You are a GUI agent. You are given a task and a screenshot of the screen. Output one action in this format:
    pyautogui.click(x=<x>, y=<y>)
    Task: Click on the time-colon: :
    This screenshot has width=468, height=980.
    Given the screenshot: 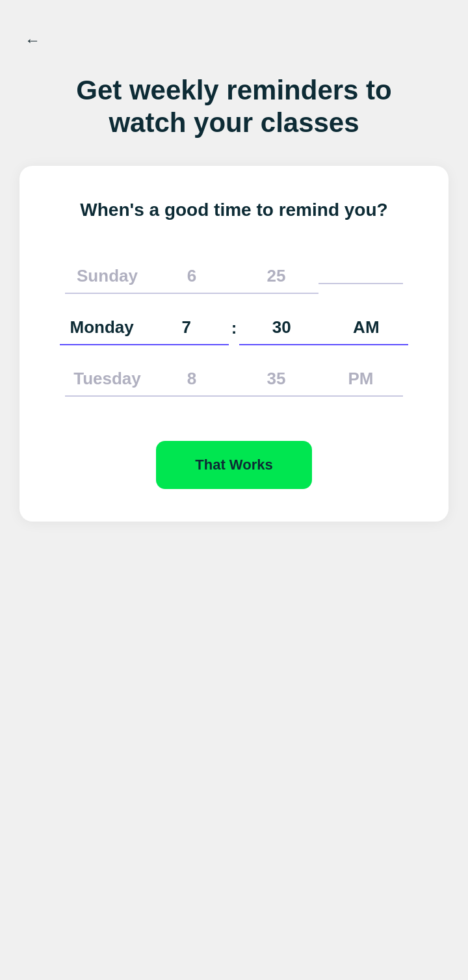 What is the action you would take?
    pyautogui.click(x=234, y=332)
    